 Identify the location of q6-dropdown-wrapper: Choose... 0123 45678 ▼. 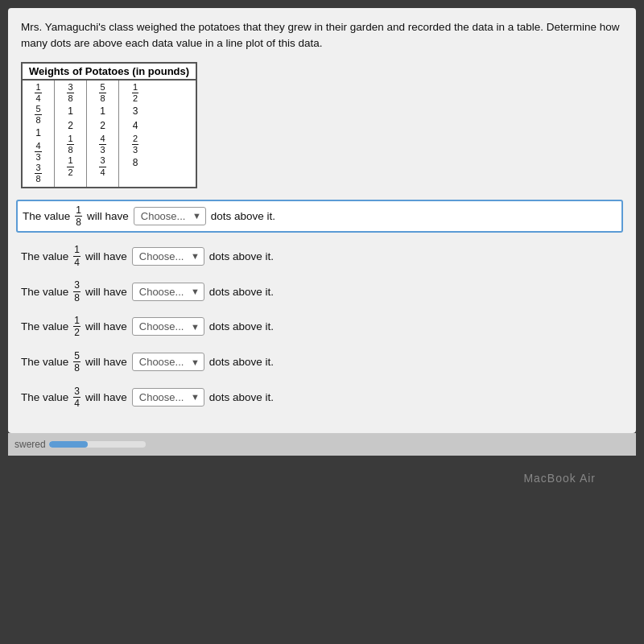
(168, 398).